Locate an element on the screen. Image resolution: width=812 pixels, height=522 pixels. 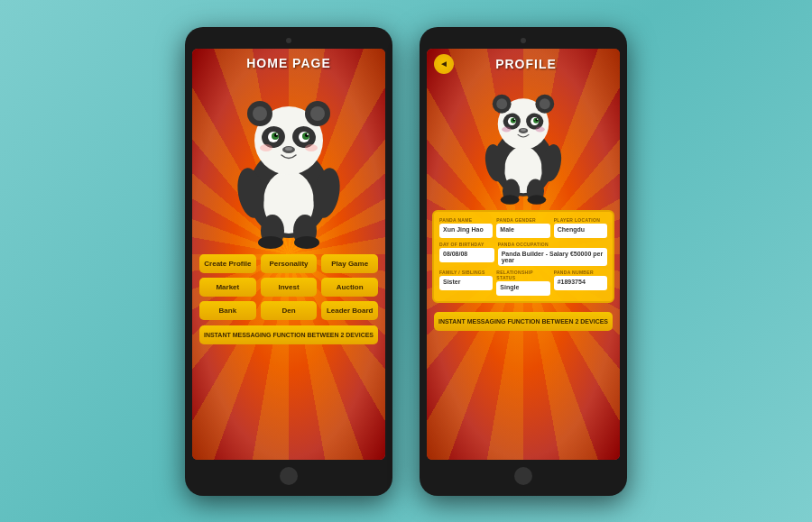
occupation-label: Panda Occupation is located at coordinates (552, 244).